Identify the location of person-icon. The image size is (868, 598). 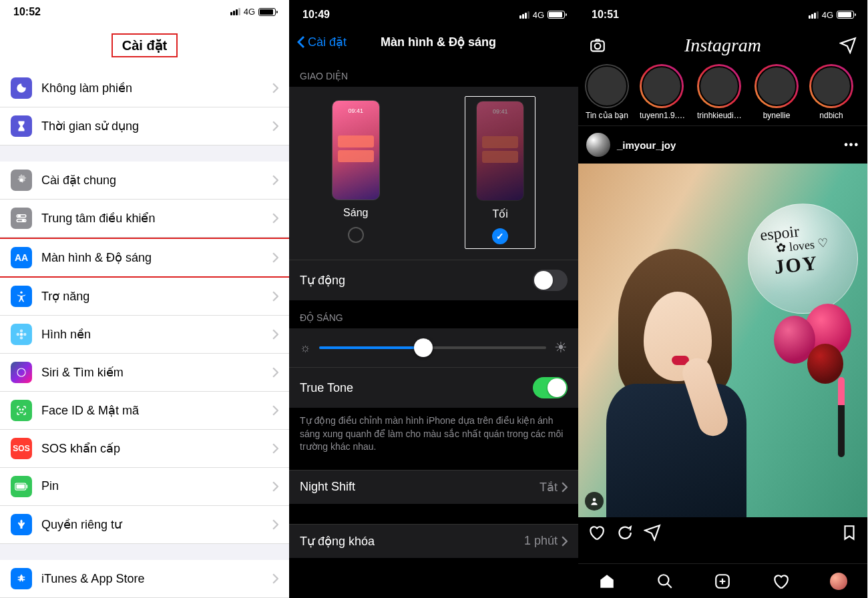
(594, 501).